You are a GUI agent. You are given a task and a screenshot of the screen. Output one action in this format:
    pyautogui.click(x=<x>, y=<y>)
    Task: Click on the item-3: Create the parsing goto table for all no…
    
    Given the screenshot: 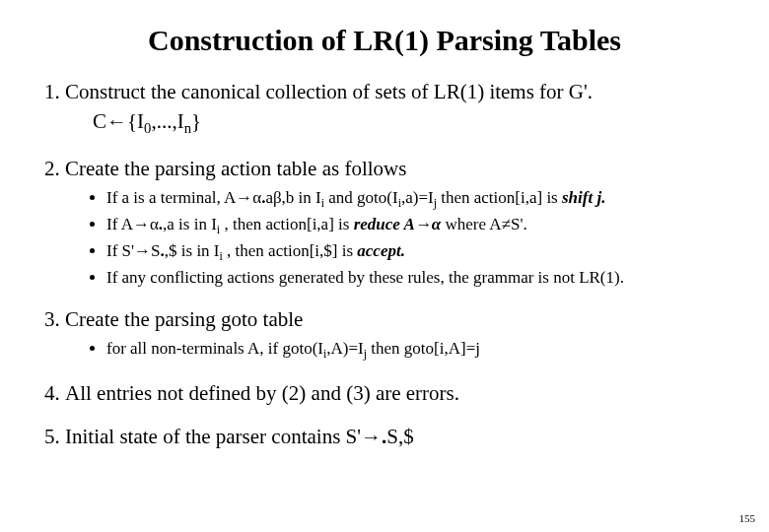 What is the action you would take?
    pyautogui.click(x=399, y=335)
    